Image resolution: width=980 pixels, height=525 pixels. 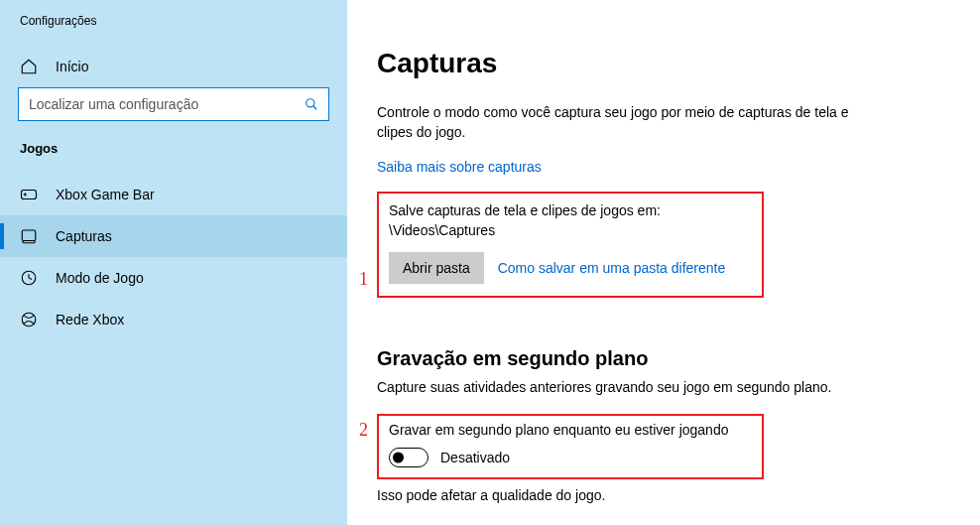 What do you see at coordinates (570, 430) in the screenshot?
I see `bg-toggle-label: Gravar em segundo plano enquanto eu esti…` at bounding box center [570, 430].